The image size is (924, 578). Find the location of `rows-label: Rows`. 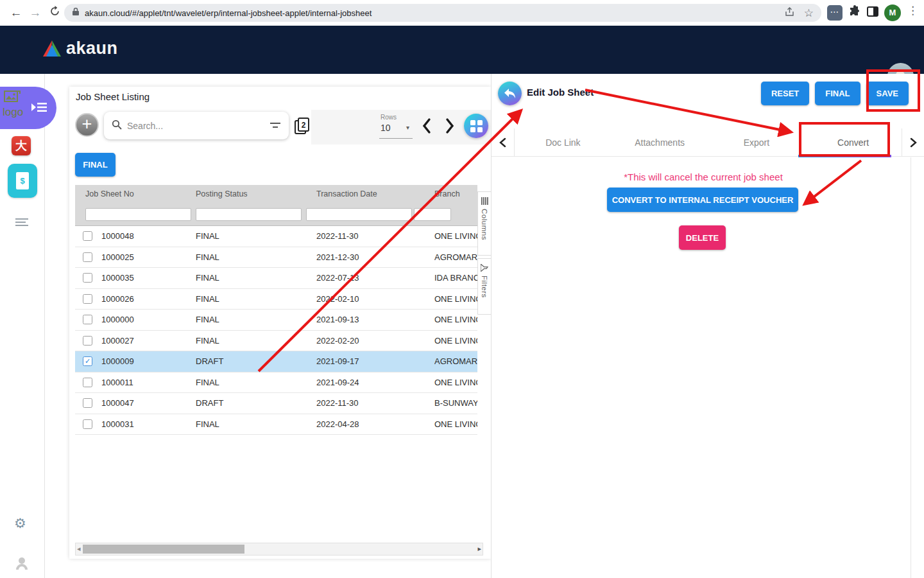

rows-label: Rows is located at coordinates (389, 117).